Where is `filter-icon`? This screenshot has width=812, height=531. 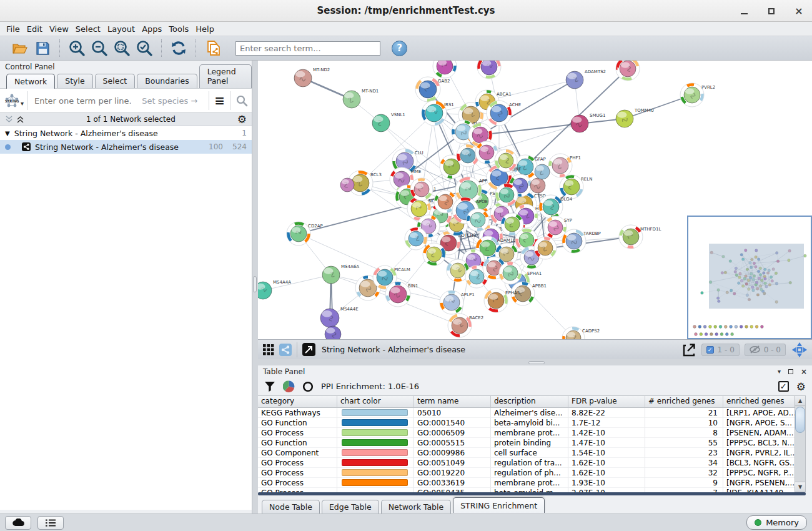
filter-icon is located at coordinates (270, 386).